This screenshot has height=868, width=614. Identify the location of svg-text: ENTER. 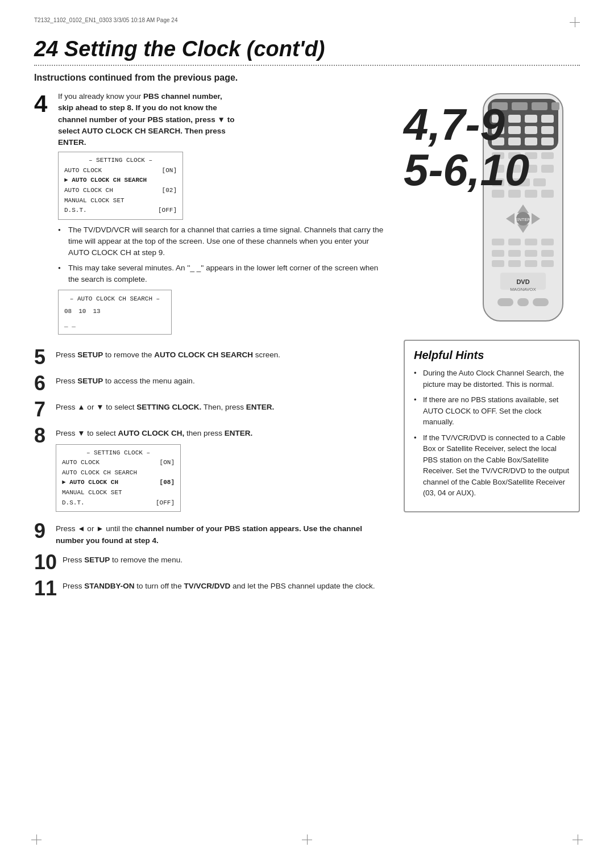
(523, 219).